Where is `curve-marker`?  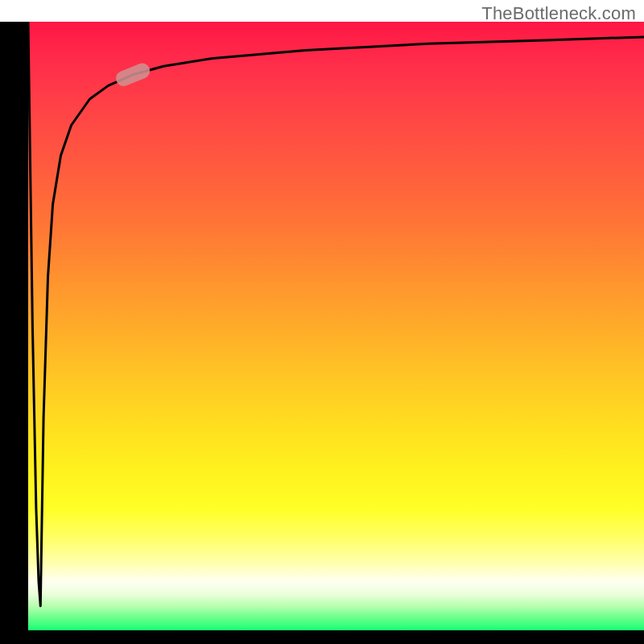 curve-marker is located at coordinates (133, 75).